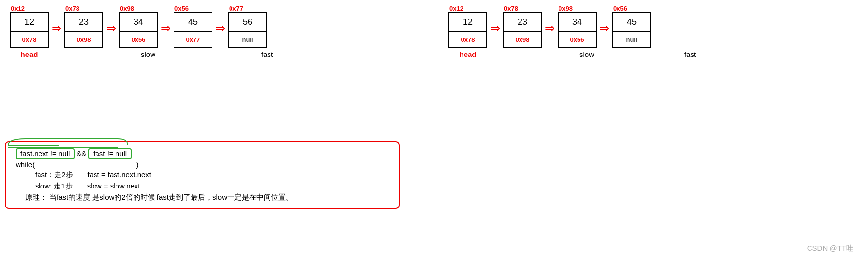  What do you see at coordinates (587, 55) in the screenshot?
I see `node-3-right-label: slow` at bounding box center [587, 55].